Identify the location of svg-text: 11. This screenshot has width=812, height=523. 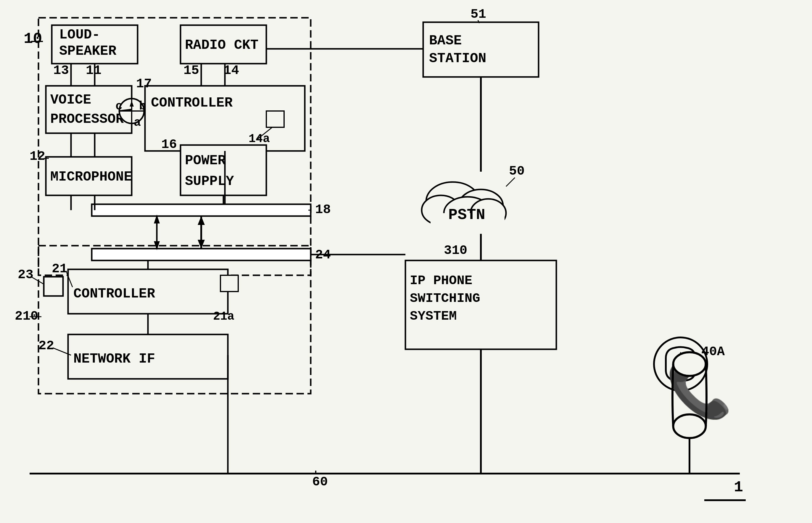
(94, 71).